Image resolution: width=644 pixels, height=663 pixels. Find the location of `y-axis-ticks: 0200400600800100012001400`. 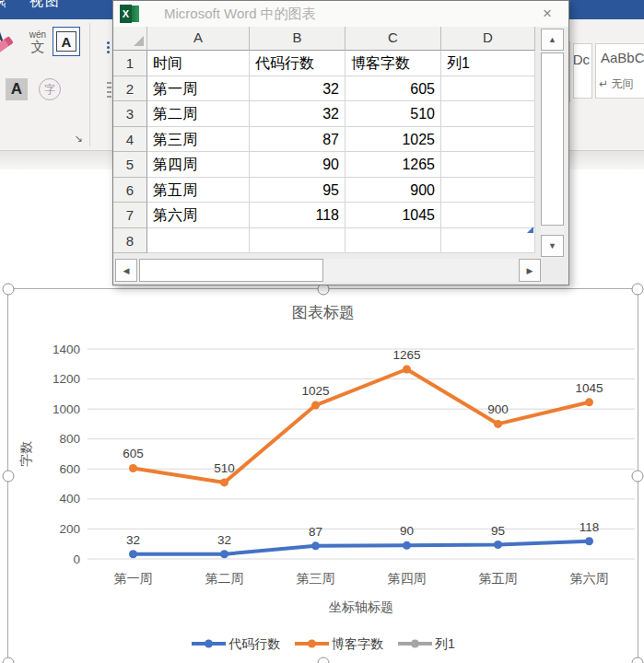

y-axis-ticks: 0200400600800100012001400 is located at coordinates (66, 455).